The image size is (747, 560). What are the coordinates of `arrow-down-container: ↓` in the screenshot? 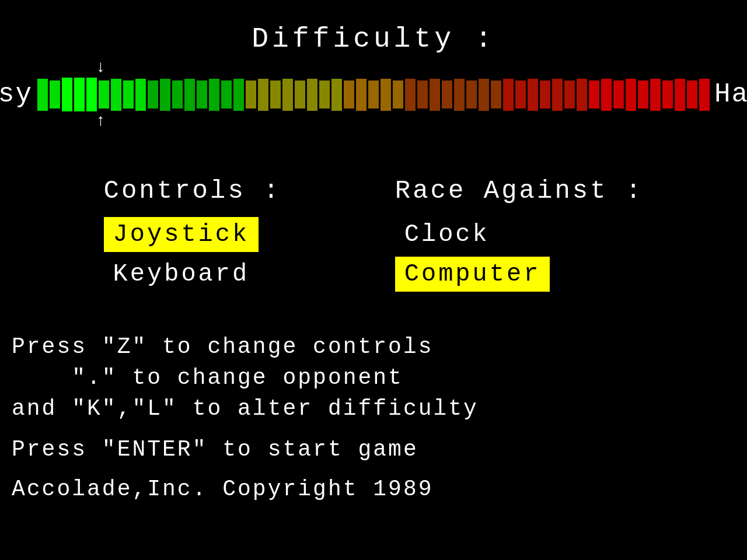 It's located at (71, 68).